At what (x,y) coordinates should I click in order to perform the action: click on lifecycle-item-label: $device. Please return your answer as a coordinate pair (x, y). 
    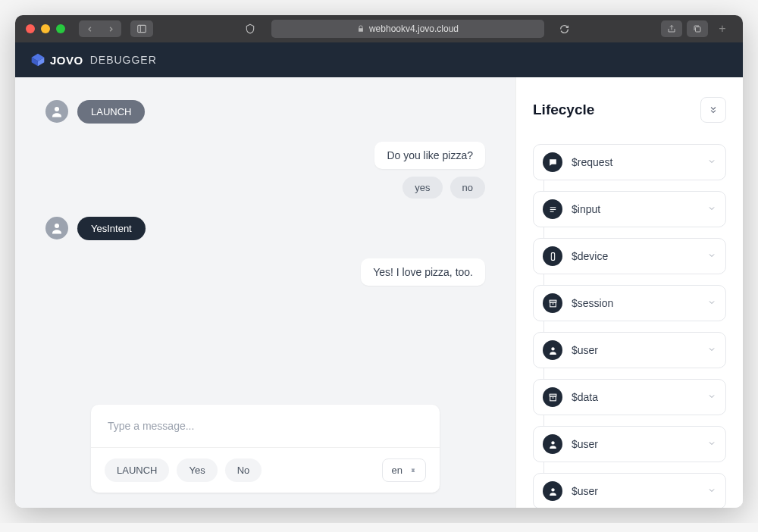
    Looking at the image, I should click on (590, 256).